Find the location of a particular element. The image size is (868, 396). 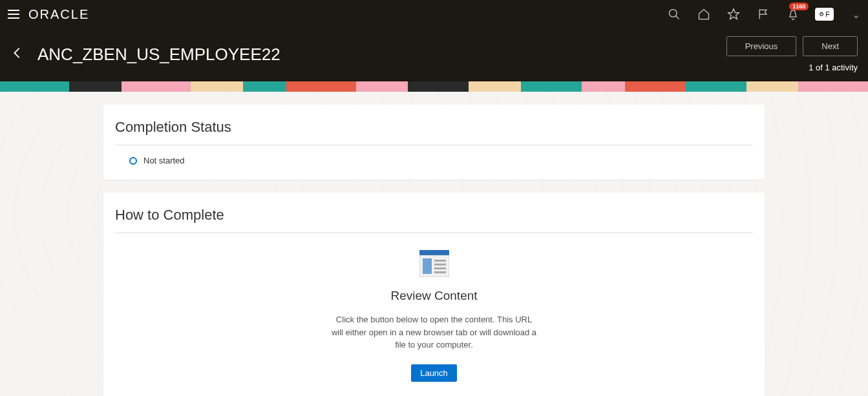

status-indicator-icon is located at coordinates (133, 161).